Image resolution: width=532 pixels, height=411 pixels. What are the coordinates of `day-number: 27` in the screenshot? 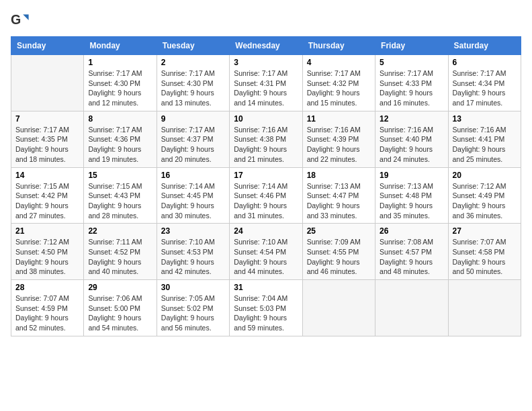 It's located at (485, 231).